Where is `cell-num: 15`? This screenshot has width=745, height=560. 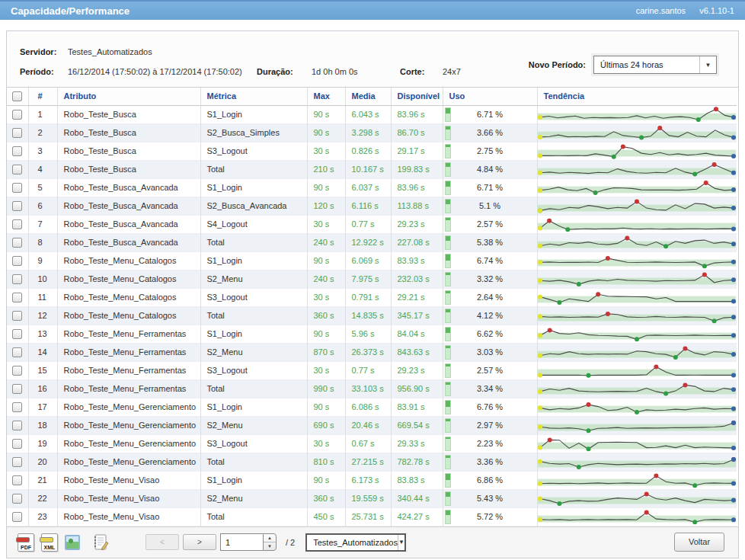
cell-num: 15 is located at coordinates (43, 370).